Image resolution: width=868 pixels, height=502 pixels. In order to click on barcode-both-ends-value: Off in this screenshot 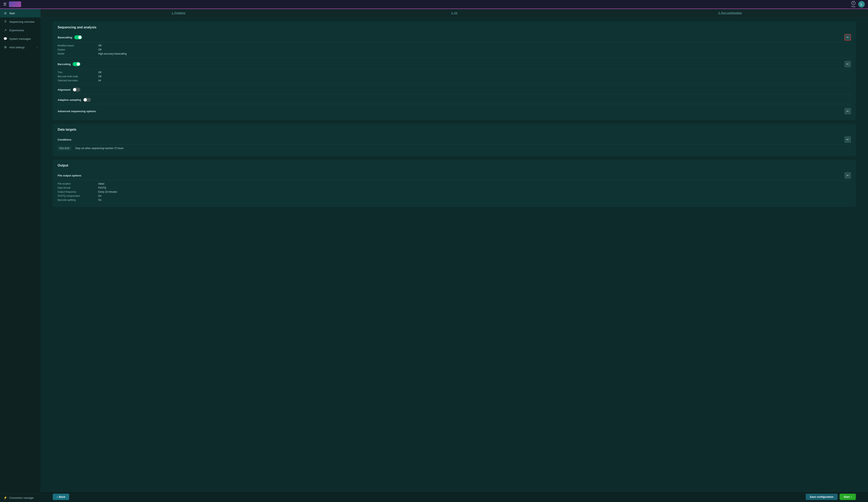, I will do `click(100, 76)`.